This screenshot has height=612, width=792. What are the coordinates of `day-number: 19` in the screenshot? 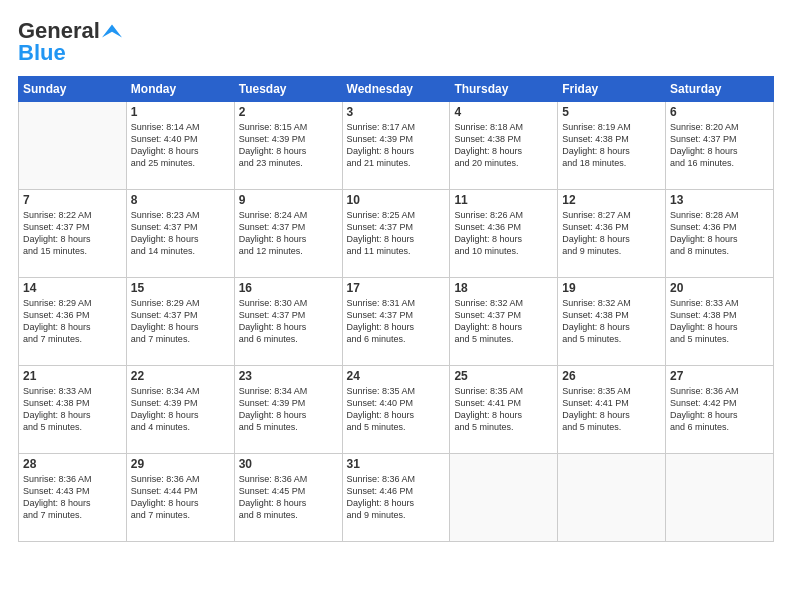 It's located at (612, 288).